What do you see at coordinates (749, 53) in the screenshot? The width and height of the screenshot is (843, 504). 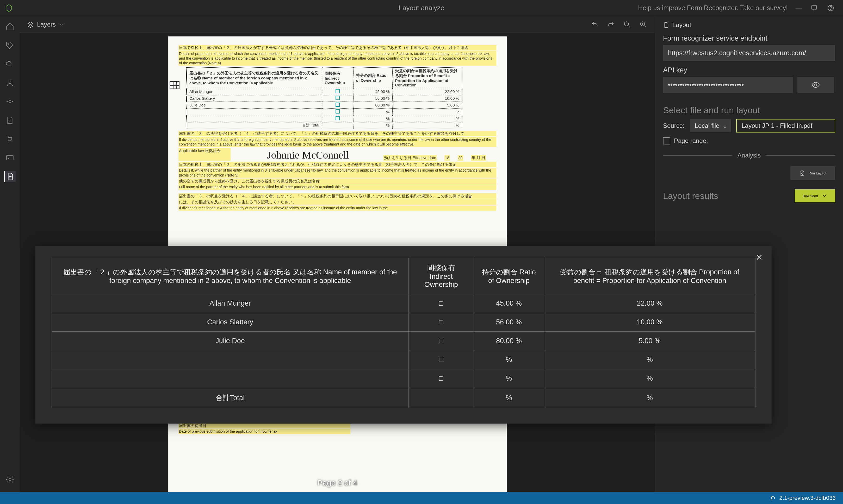 I see `endpoint-input` at bounding box center [749, 53].